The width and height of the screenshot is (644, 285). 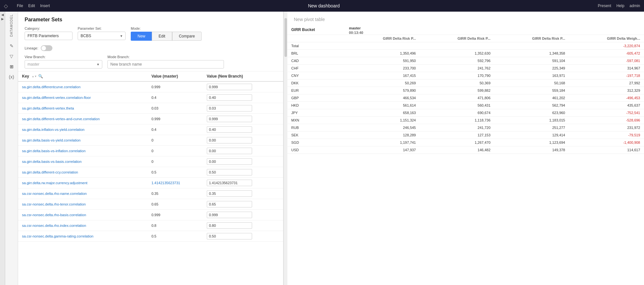 I want to click on table-row: sa.csr-nonsec.delta.rho-name.correlation…, so click(x=151, y=194).